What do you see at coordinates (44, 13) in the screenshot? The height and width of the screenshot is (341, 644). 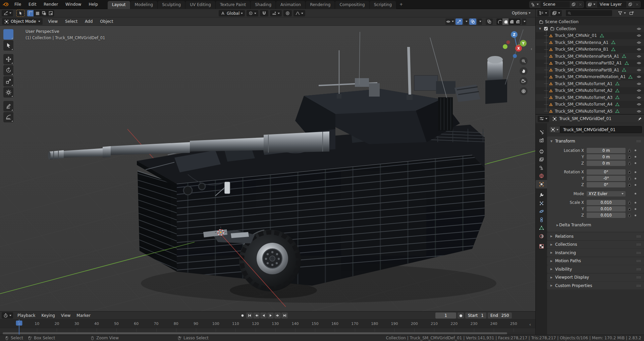 I see `select-mode-circle` at bounding box center [44, 13].